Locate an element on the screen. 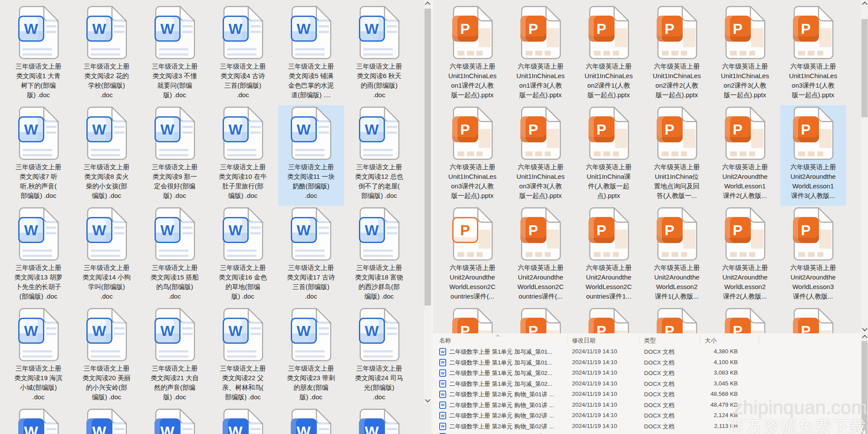 Image resolution: width=868 pixels, height=434 pixels. file-item: W 三年级语文上册 类文阅读4 古诗 三首(部编版) .doc is located at coordinates (243, 55).